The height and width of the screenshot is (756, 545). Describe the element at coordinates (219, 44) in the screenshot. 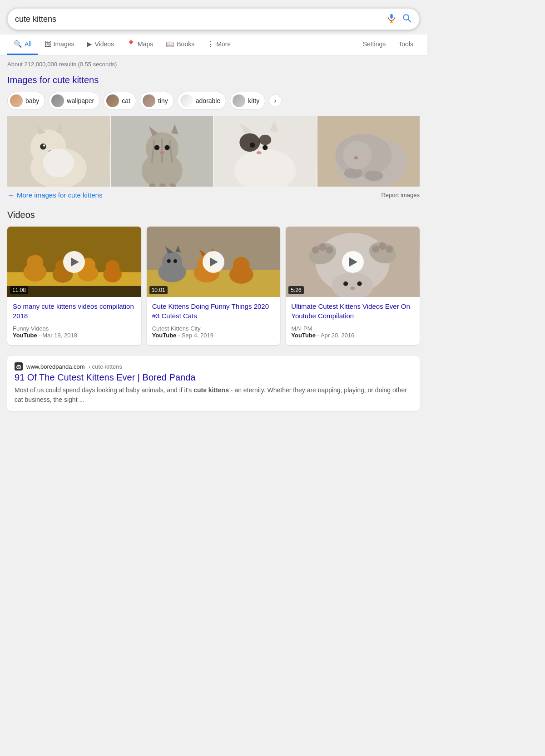

I see `tab-more: ⋮ More` at that location.